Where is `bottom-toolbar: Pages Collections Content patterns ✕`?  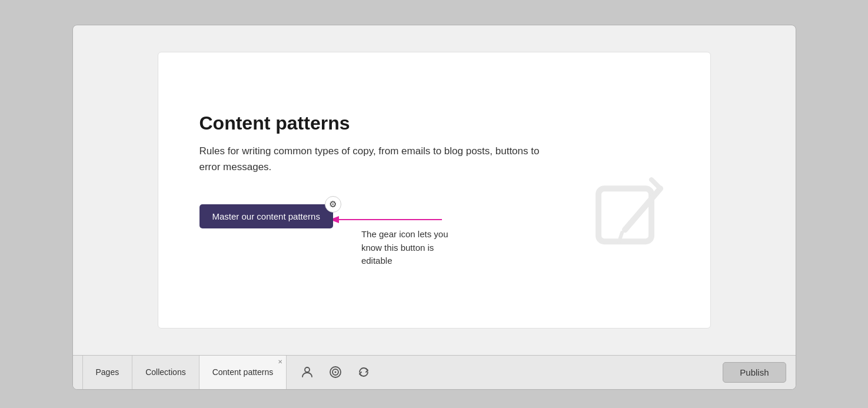 bottom-toolbar: Pages Collections Content patterns ✕ is located at coordinates (434, 372).